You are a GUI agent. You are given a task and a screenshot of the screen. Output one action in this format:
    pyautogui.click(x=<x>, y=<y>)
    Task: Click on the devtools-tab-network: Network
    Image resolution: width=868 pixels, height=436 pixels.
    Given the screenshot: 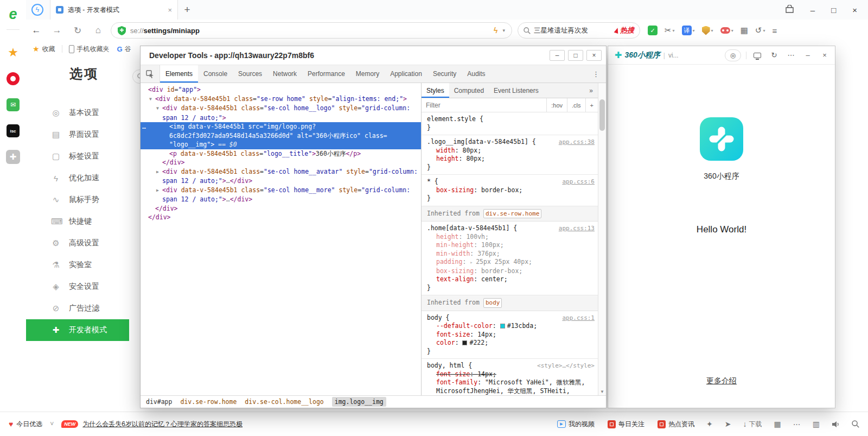 What is the action you would take?
    pyautogui.click(x=285, y=74)
    